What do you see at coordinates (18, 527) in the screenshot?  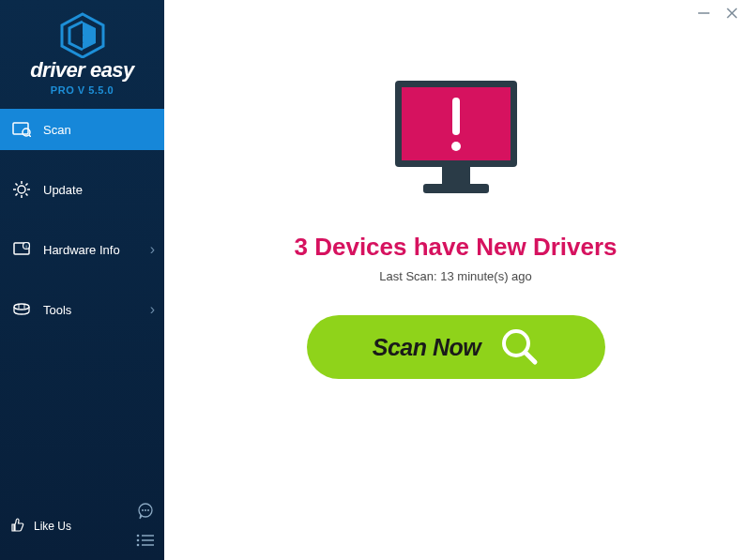 I see `thumbs-up-icon` at bounding box center [18, 527].